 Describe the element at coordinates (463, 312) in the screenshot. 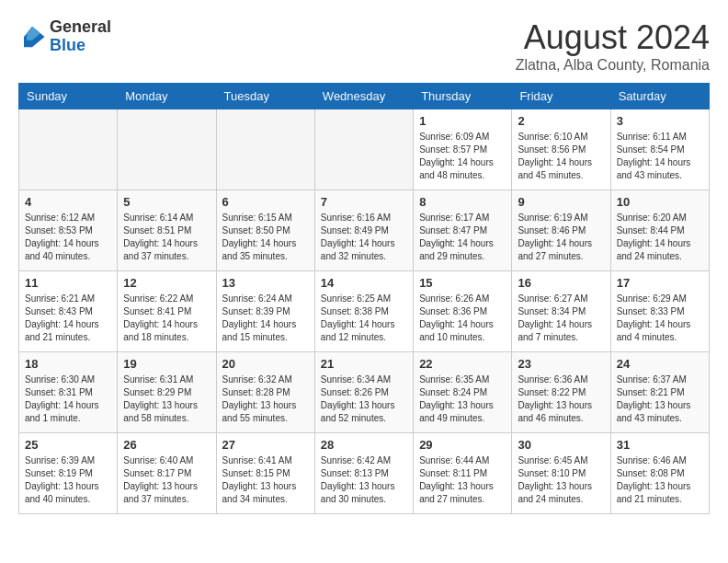

I see `calendar-cell: 15Sunrise: 6:26 AM Sunset: 8:36 PM Dayli…` at that location.